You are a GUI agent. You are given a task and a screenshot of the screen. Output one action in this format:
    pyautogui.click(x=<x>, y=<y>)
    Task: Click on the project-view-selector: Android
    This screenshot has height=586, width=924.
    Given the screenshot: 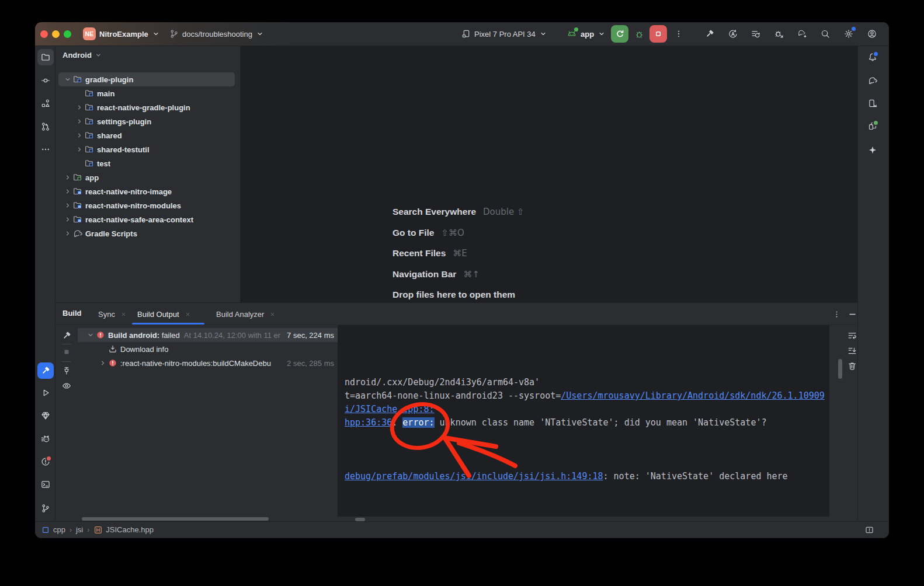 What is the action you would take?
    pyautogui.click(x=82, y=55)
    